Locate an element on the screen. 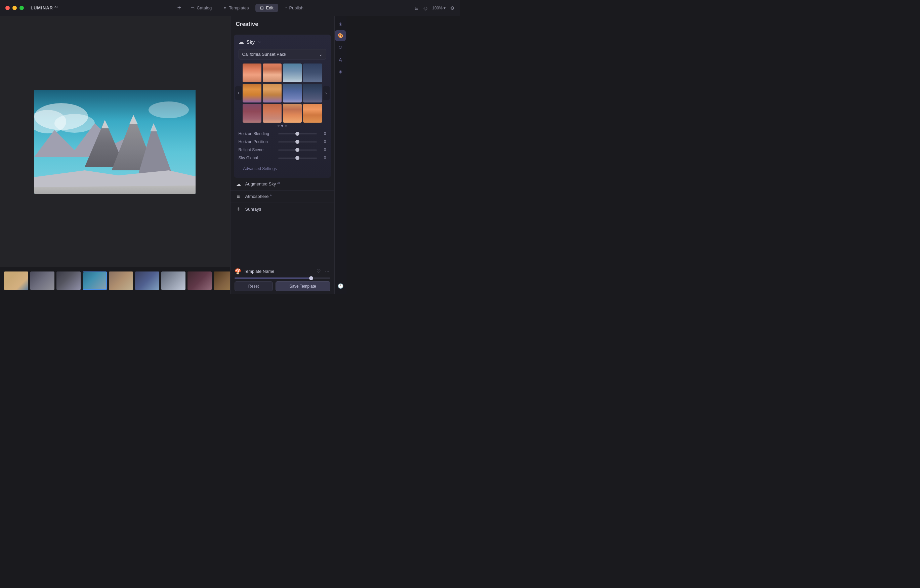  maximize-button is located at coordinates (21, 8).